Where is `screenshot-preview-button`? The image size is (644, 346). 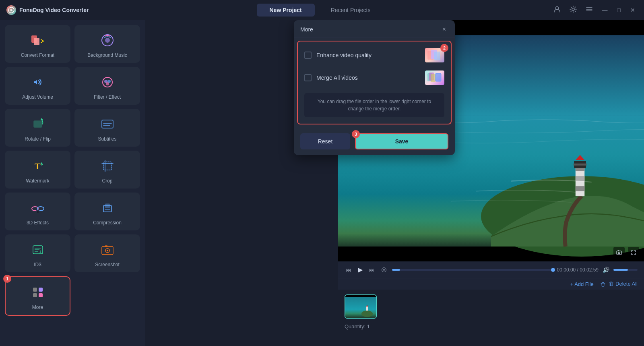 screenshot-preview-button is located at coordinates (619, 253).